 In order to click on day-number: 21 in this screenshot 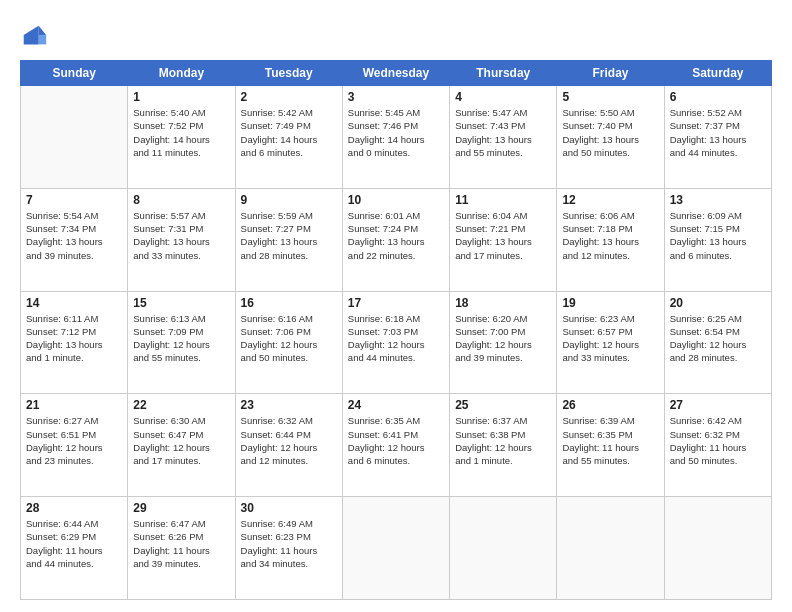, I will do `click(74, 405)`.